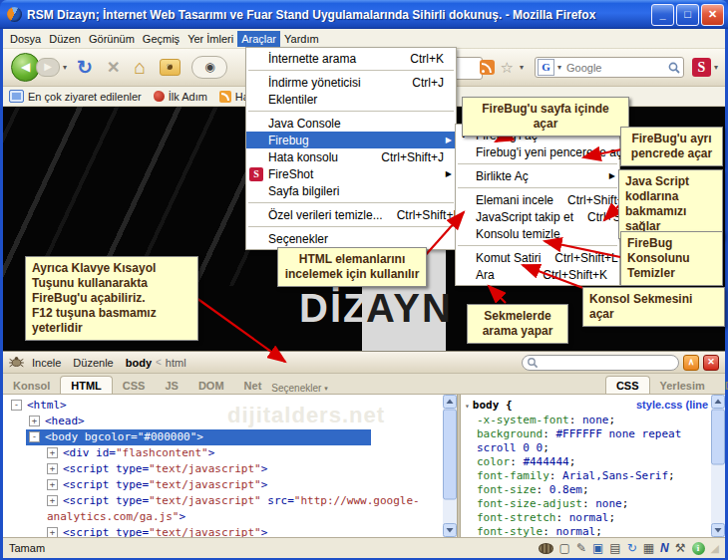 The width and height of the screenshot is (728, 560). Describe the element at coordinates (632, 548) in the screenshot. I see `refresh-icon: ↻` at that location.